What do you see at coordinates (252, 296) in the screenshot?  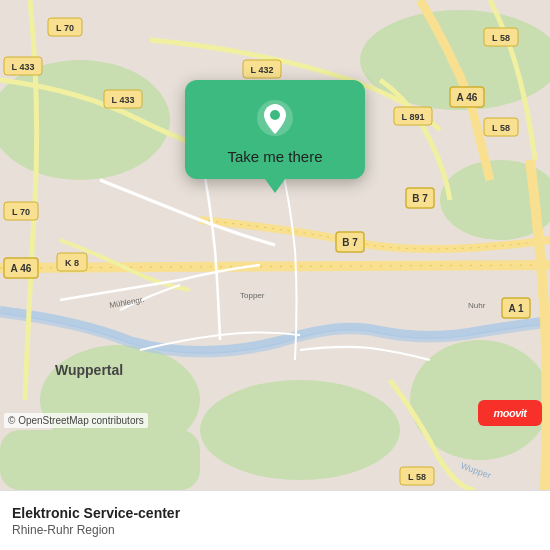 I see `svg-text: Topper` at bounding box center [252, 296].